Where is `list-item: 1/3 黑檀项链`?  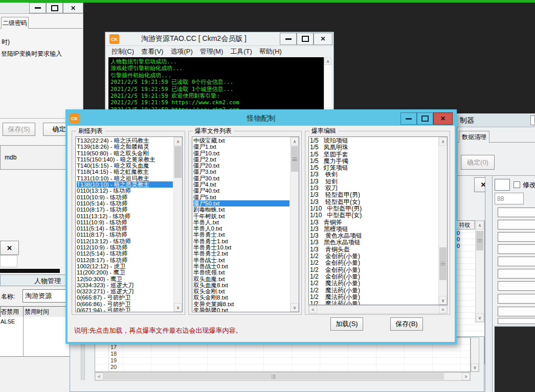
list-item: 1/3 黑檀项链 is located at coordinates (374, 229).